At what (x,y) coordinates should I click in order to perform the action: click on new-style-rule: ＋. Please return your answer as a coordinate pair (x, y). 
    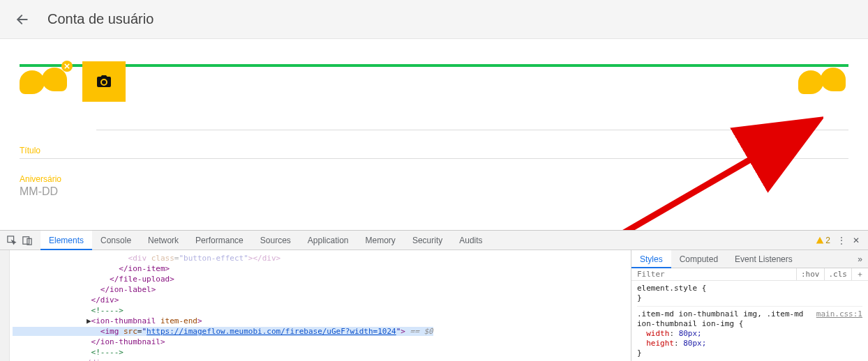
    Looking at the image, I should click on (860, 275).